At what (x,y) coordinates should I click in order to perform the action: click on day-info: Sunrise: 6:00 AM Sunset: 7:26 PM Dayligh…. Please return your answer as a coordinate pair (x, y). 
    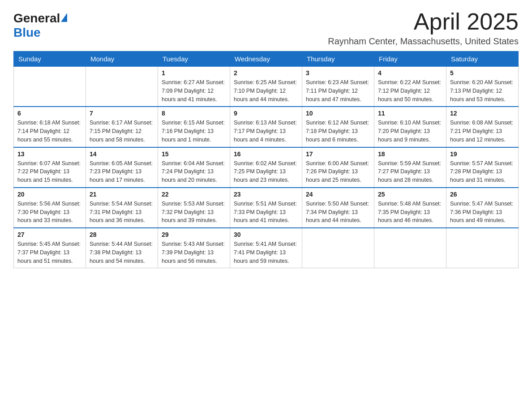
    Looking at the image, I should click on (338, 172).